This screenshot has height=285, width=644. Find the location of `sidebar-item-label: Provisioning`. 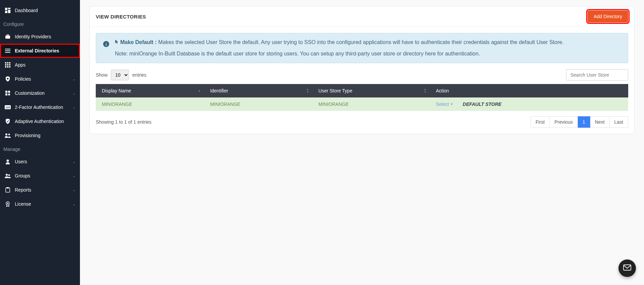

sidebar-item-label: Provisioning is located at coordinates (45, 135).